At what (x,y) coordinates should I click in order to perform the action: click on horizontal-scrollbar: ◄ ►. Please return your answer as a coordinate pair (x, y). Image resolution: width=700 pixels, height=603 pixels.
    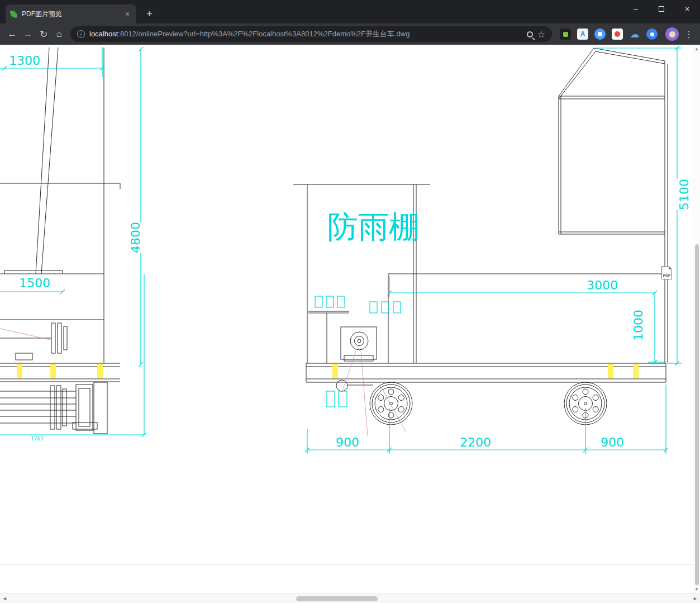
    Looking at the image, I should click on (350, 598).